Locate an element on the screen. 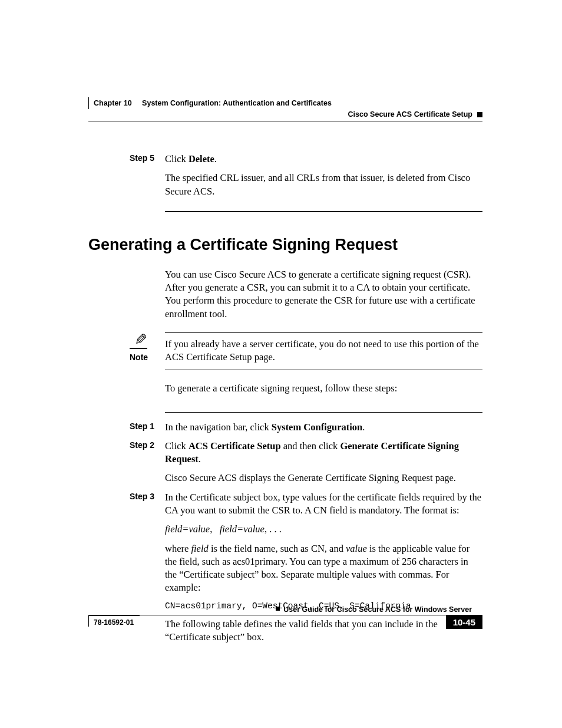  page-footer: User Guide for Cisco Secure ACS for Wind… is located at coordinates (285, 617).